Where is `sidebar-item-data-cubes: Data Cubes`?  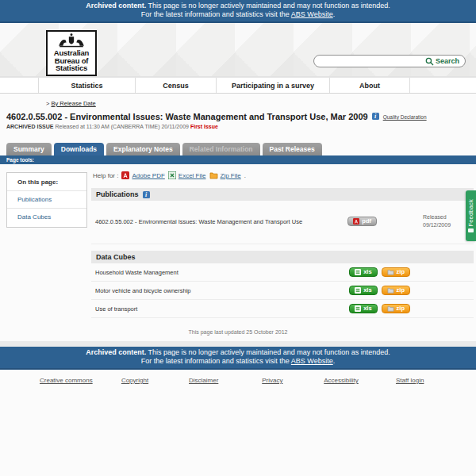
sidebar-item-data-cubes: Data Cubes is located at coordinates (47, 217).